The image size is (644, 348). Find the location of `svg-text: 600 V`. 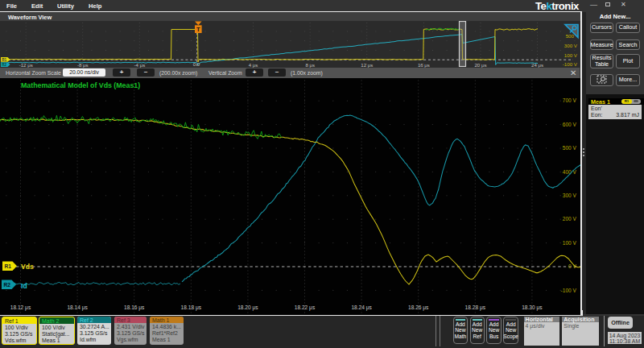

svg-text: 600 V is located at coordinates (570, 124).